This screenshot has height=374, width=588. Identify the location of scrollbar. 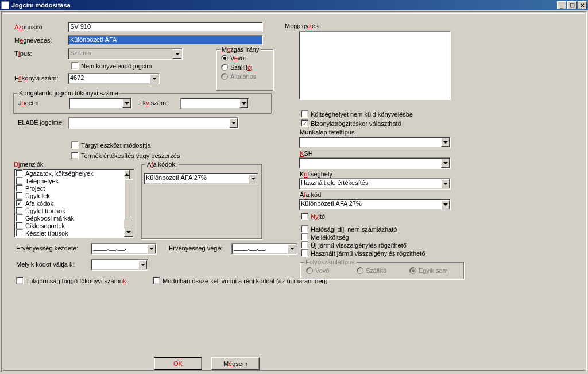
(129, 203).